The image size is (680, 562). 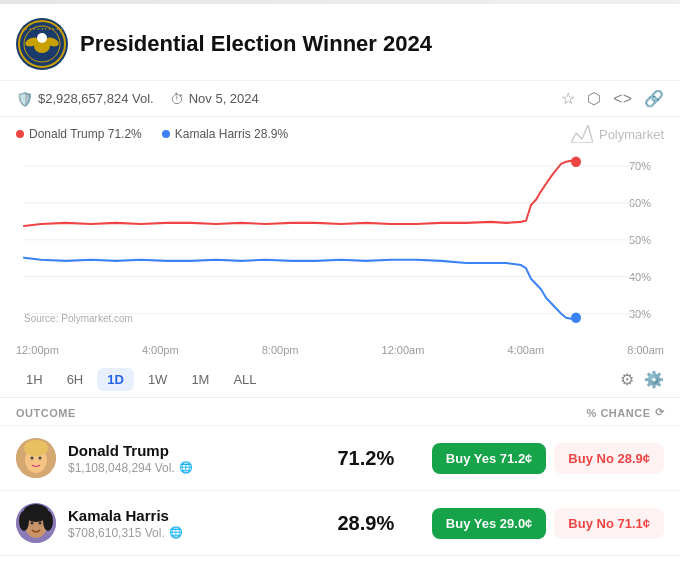 What do you see at coordinates (192, 468) in the screenshot?
I see `trump-volume: $1,108,048,294 Vol. 🌐` at bounding box center [192, 468].